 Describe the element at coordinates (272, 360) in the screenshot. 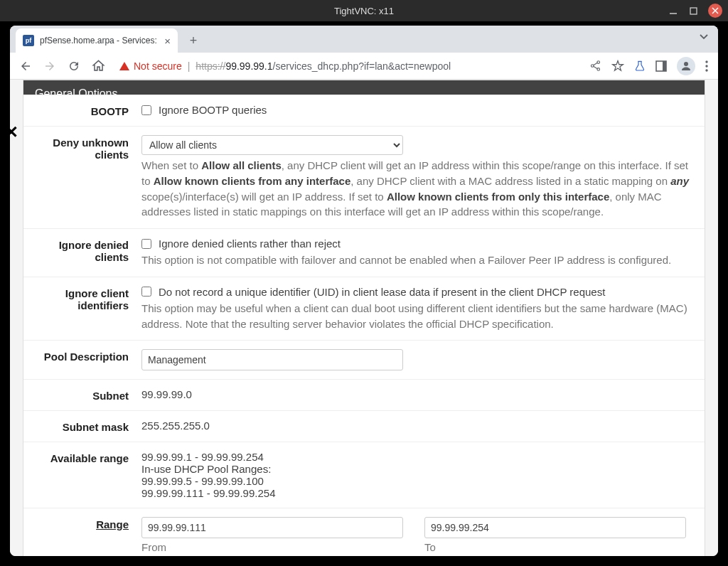

I see `pool-description-input` at that location.